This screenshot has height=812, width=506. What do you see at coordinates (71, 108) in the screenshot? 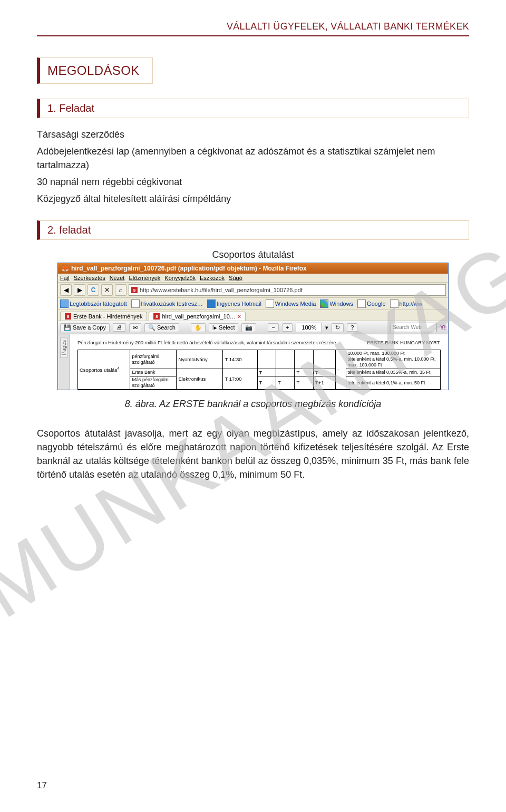
I see `task1-label: 1. Feladat` at bounding box center [71, 108].